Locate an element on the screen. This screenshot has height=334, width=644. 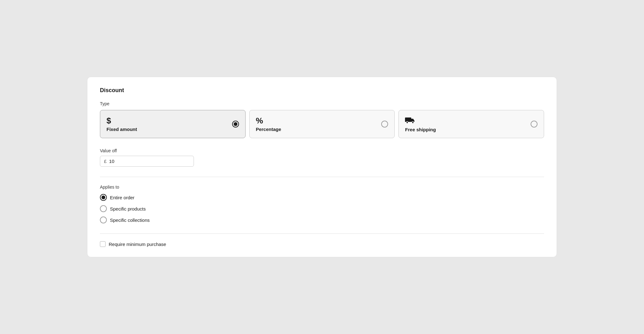
value-section: Value off £ is located at coordinates (322, 157).